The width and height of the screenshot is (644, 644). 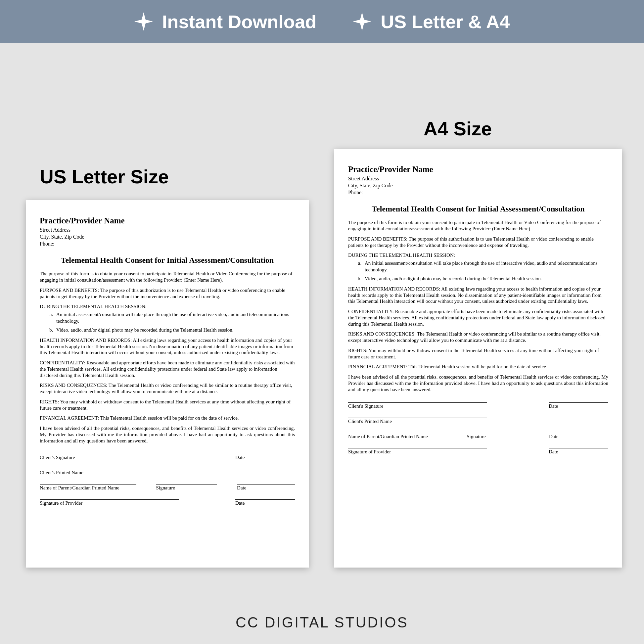 What do you see at coordinates (239, 22) in the screenshot?
I see `banner-text-download: Instant Download` at bounding box center [239, 22].